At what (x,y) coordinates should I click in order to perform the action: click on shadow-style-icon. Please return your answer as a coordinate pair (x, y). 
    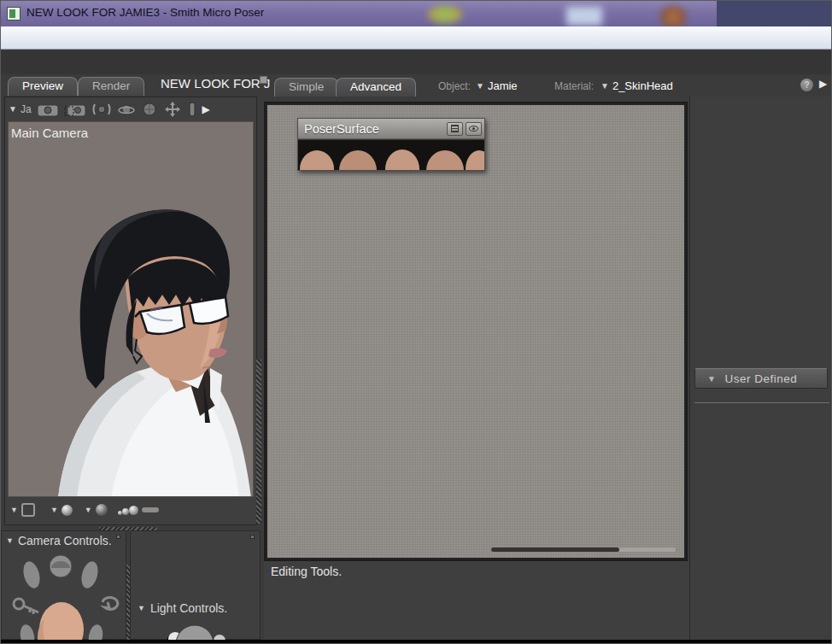
    Looking at the image, I should click on (102, 510).